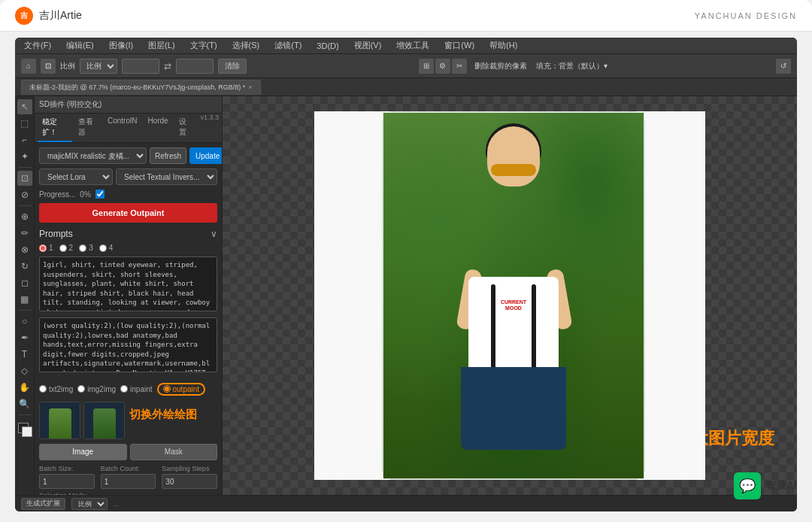 Image resolution: width=812 pixels, height=522 pixels. What do you see at coordinates (288, 45) in the screenshot?
I see `menu-filter: 滤镜(T)` at bounding box center [288, 45].